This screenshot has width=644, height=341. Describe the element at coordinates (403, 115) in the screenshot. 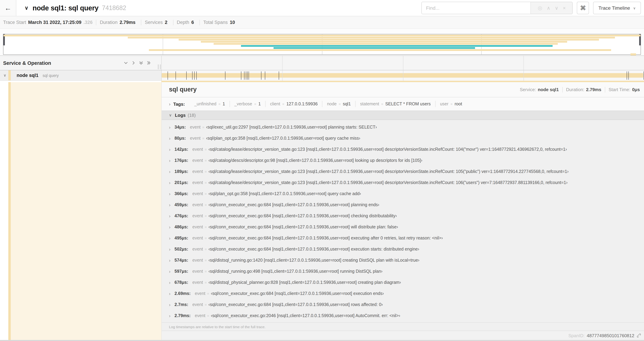

I see `logs-accordion-header: ∨ Logs (18)` at that location.